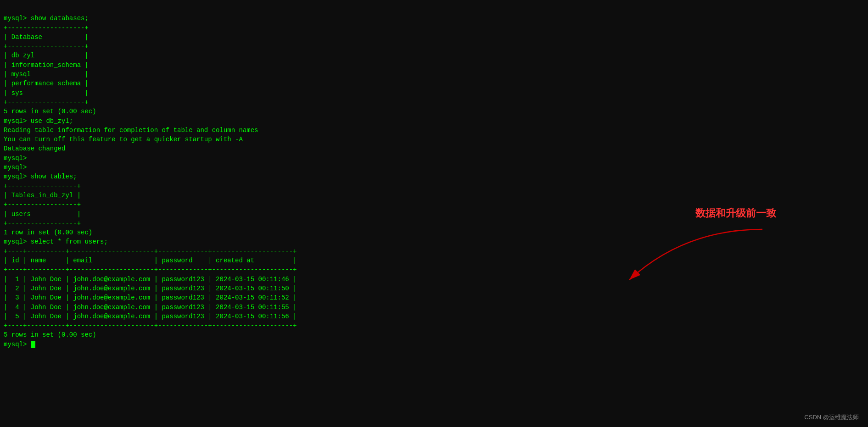  What do you see at coordinates (434, 186) in the screenshot?
I see `terminal-line: +------------------+` at bounding box center [434, 186].